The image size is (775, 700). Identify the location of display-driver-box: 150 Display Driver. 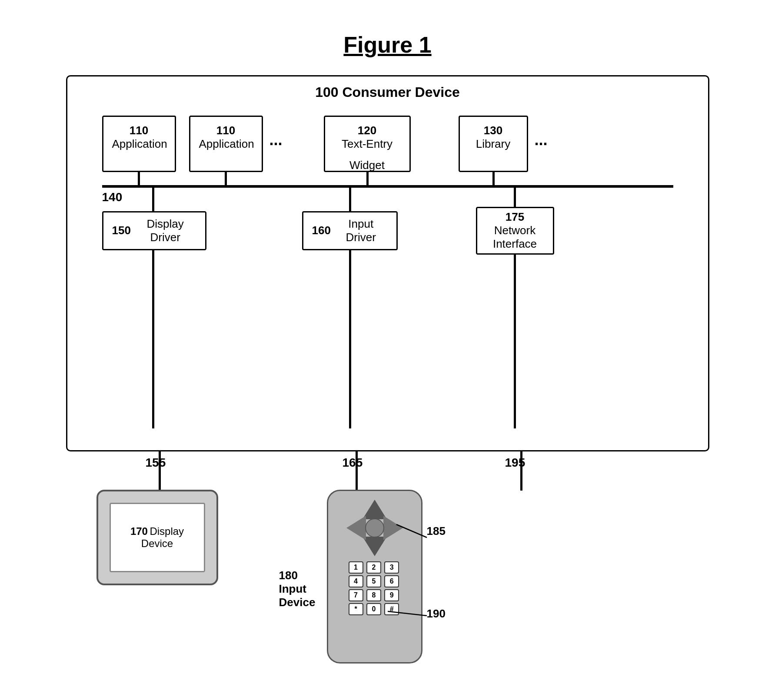
(154, 231).